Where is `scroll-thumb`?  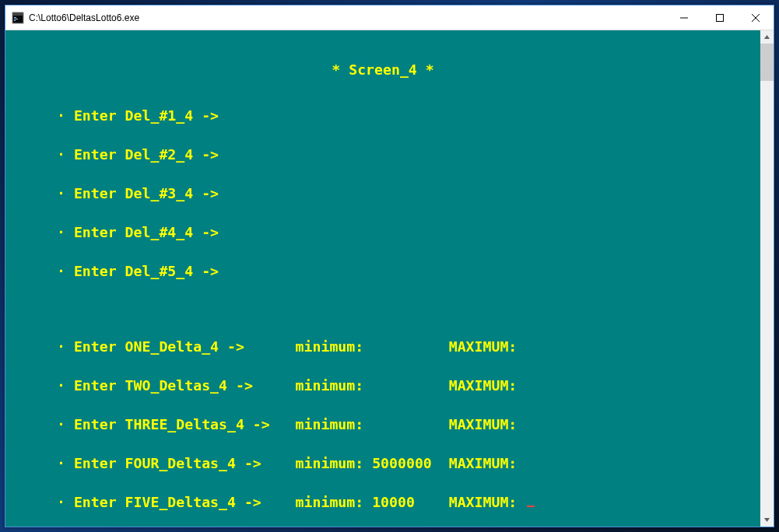 scroll-thumb is located at coordinates (767, 62).